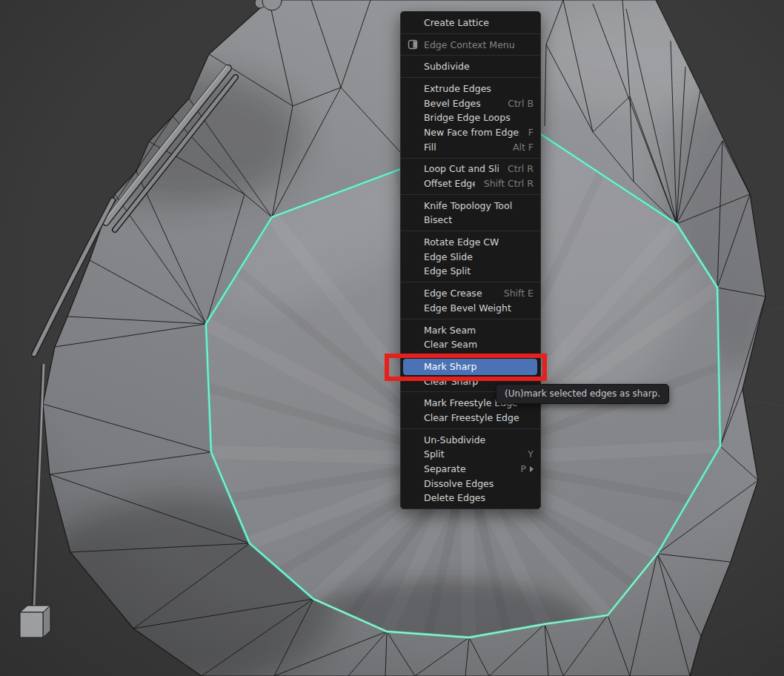  What do you see at coordinates (468, 468) in the screenshot?
I see `menu-item-label: Separate` at bounding box center [468, 468].